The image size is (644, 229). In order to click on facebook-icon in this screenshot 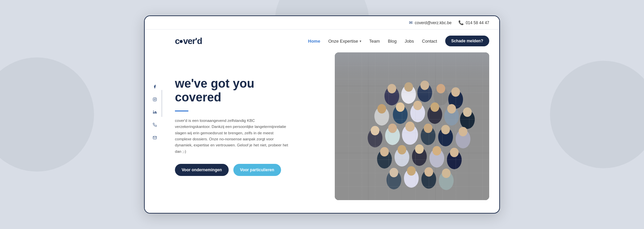, I will do `click(155, 87)`.